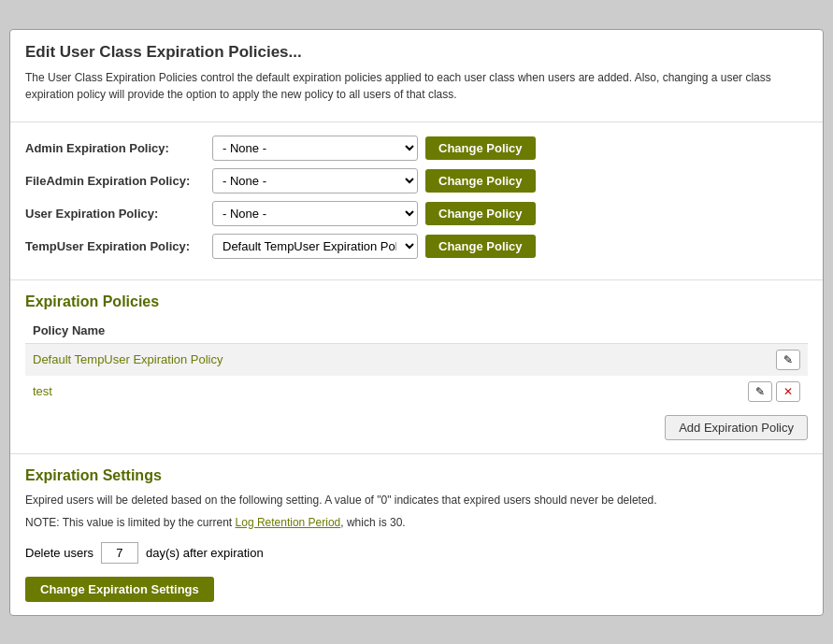  Describe the element at coordinates (417, 213) in the screenshot. I see `policy-row-user: User Expiration Policy:- None -Change Po…` at that location.